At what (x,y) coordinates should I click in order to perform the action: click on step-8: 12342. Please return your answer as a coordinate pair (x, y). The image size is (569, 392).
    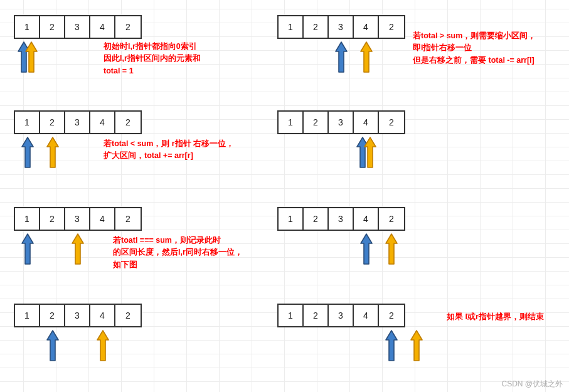
    Looking at the image, I should click on (341, 334).